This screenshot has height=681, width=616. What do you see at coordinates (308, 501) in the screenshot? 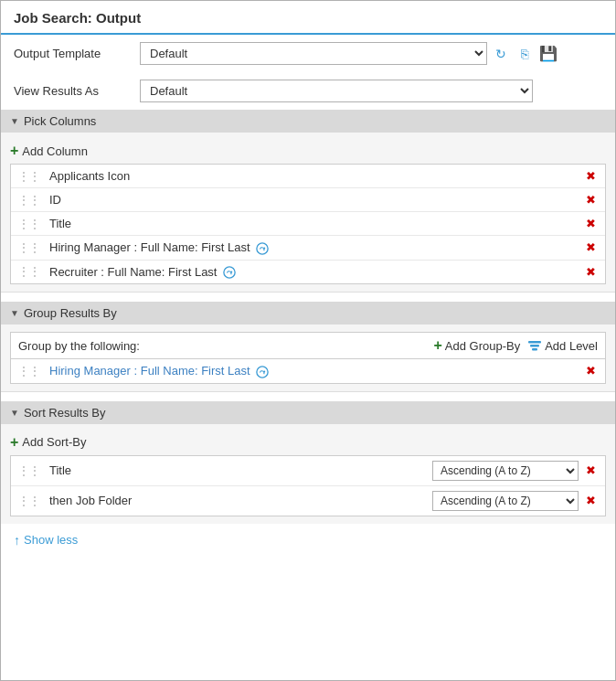
I see `sort-row: ⋮⋮ then Job Folder Ascending (A to Z) De…` at bounding box center [308, 501].